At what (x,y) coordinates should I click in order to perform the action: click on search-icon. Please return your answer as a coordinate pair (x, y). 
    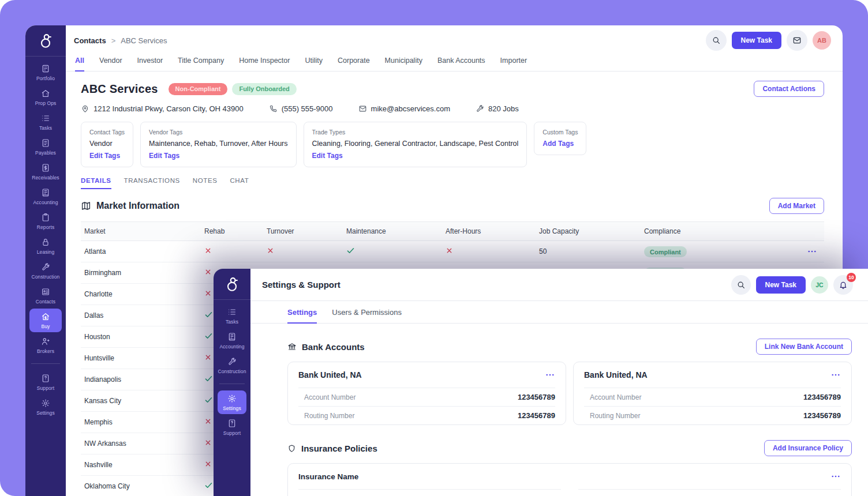
    Looking at the image, I should click on (716, 40).